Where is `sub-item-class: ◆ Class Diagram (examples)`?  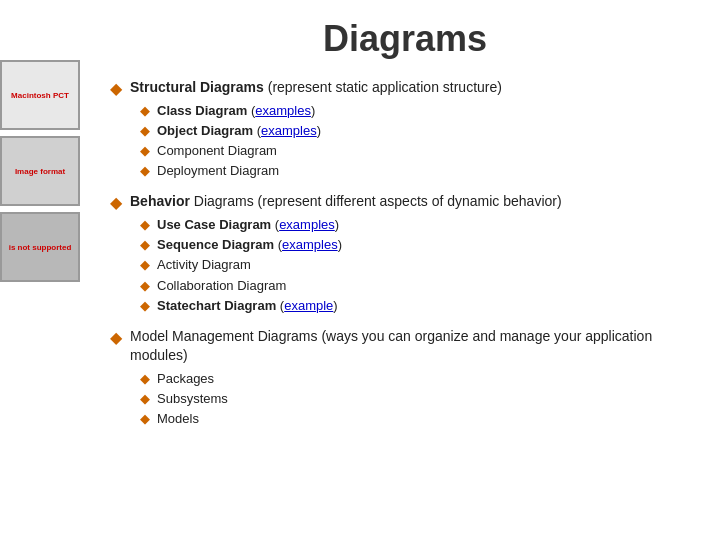
sub-item-class: ◆ Class Diagram (examples) is located at coordinates (321, 111).